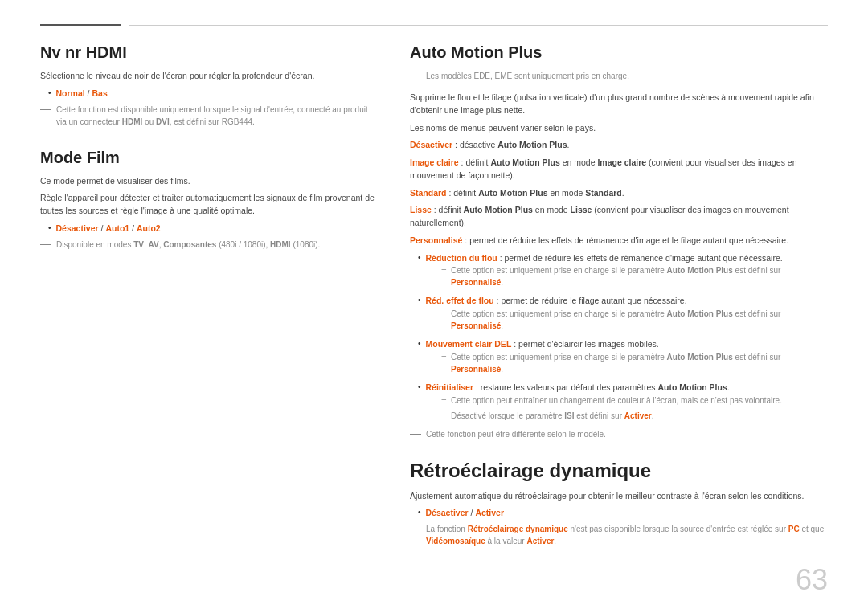 This screenshot has width=868, height=613. I want to click on retroeclairage-title: Rétroéclairage dynamique, so click(619, 471).